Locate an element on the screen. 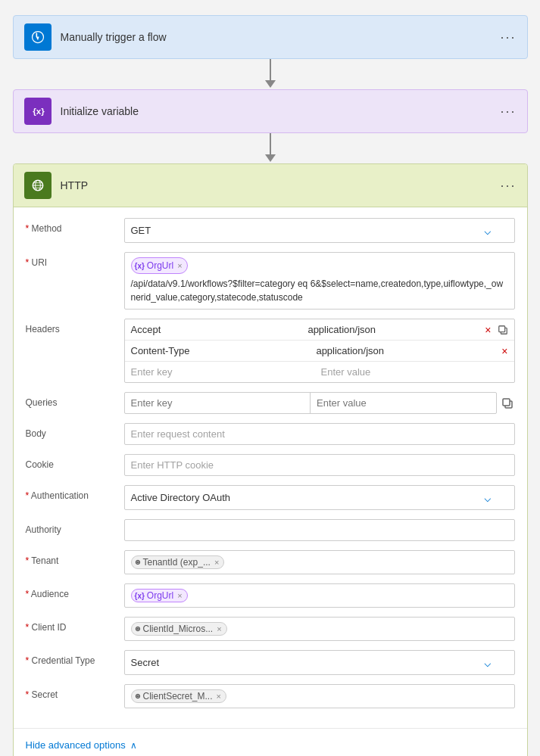 The width and height of the screenshot is (540, 756). audience-token: {x} OrgUrl × is located at coordinates (159, 596).